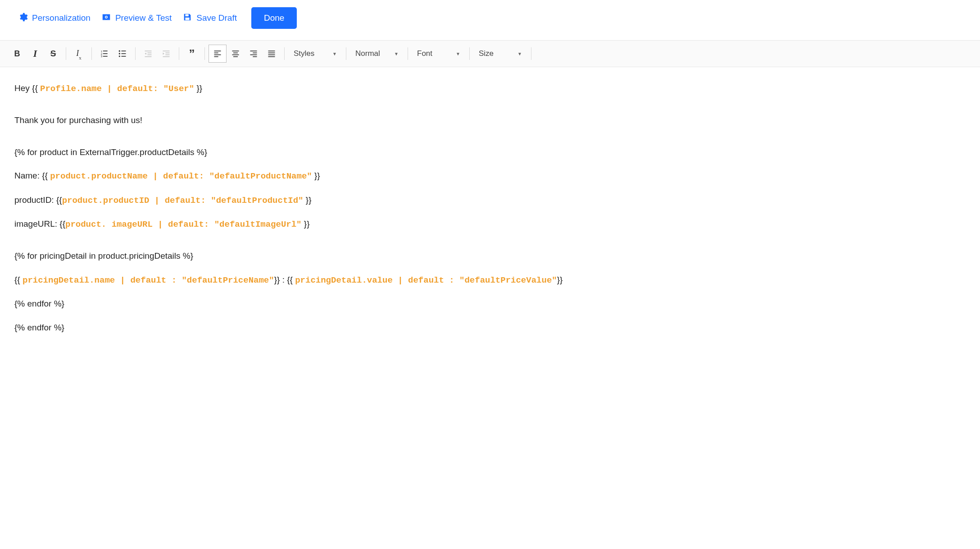 This screenshot has height=549, width=980. What do you see at coordinates (218, 54) in the screenshot?
I see `align-left-button` at bounding box center [218, 54].